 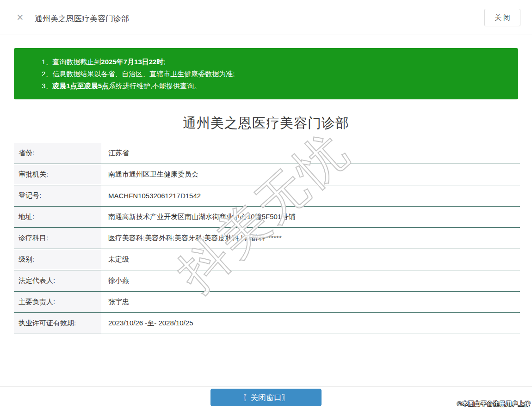 I want to click on table-row: 省份: 江苏省, so click(x=267, y=153).